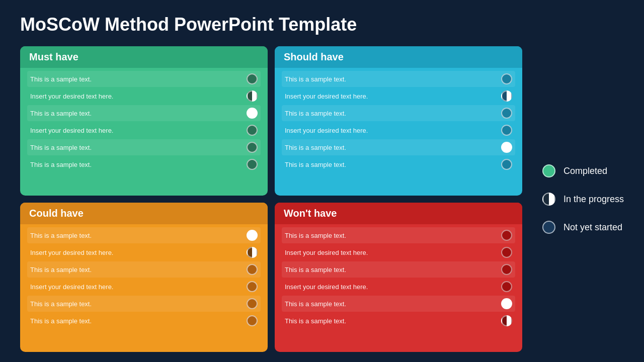 The height and width of the screenshot is (362, 644). I want to click on legend-notstarted-label: Not yet started, so click(593, 227).